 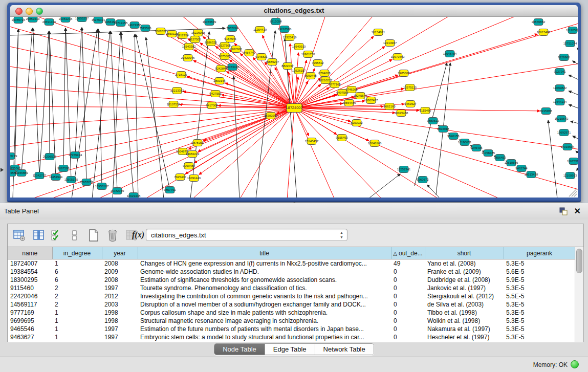 What do you see at coordinates (292, 280) in the screenshot?
I see `table-row: 1830029562008Estimation of significance …` at bounding box center [292, 280].